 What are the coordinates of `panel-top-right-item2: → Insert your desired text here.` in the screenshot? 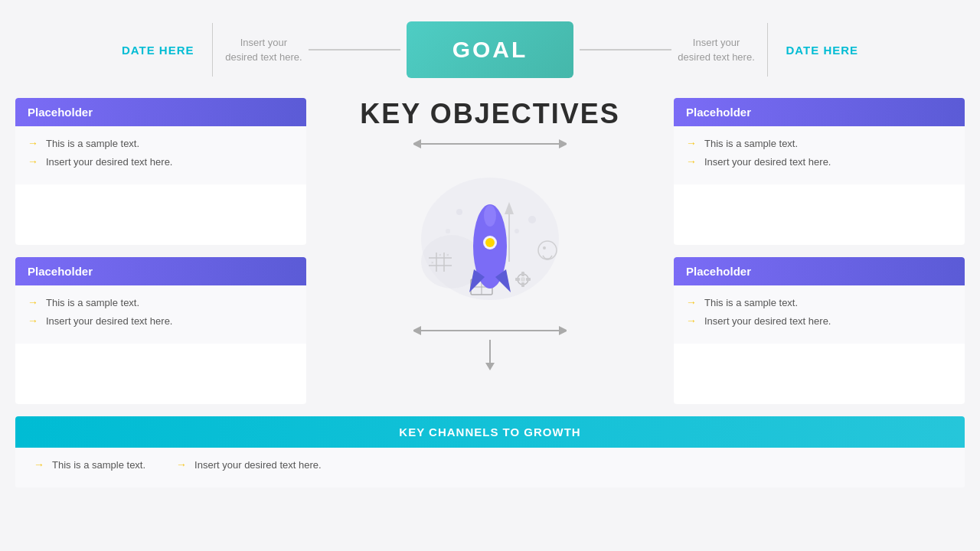 It's located at (819, 161).